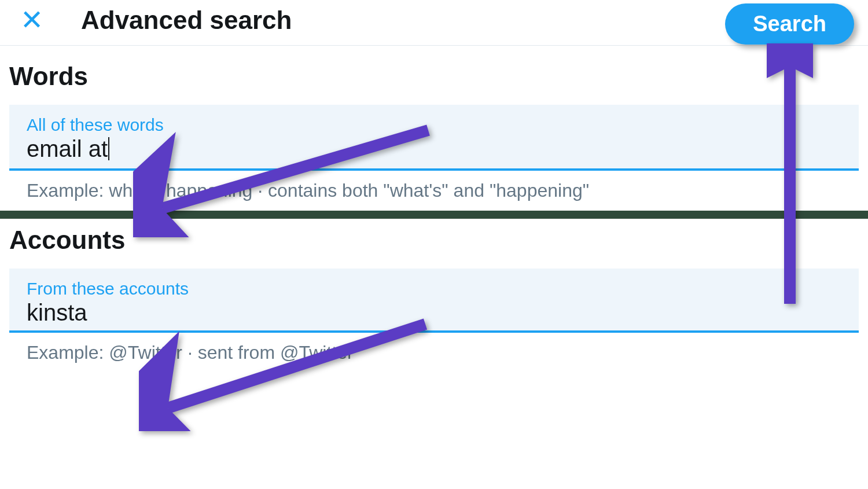 The width and height of the screenshot is (868, 489). I want to click on all-words-value: email at, so click(68, 150).